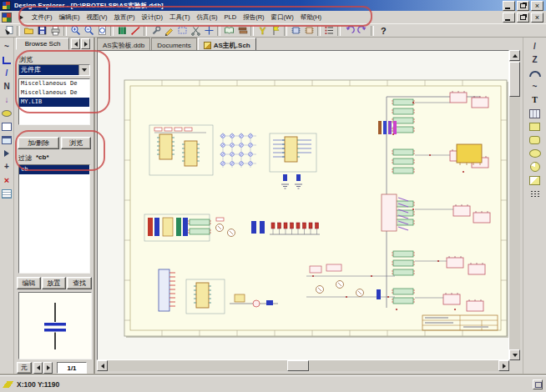 Image resolution: width=546 pixels, height=392 pixels. I want to click on doc-restore-button, so click(523, 18).